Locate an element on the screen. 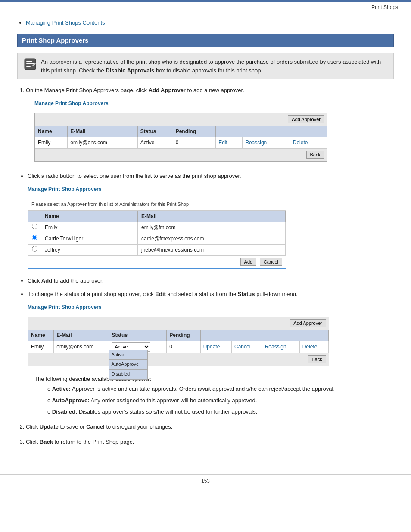  step-1: On the Manage Print Shop Approvers page,… is located at coordinates (210, 126).